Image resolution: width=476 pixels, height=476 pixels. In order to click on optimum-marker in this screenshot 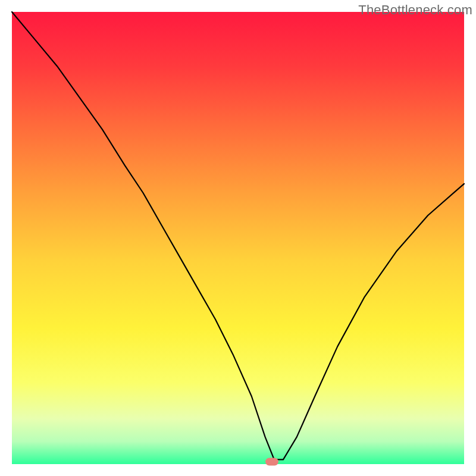, I will do `click(272, 462)`.